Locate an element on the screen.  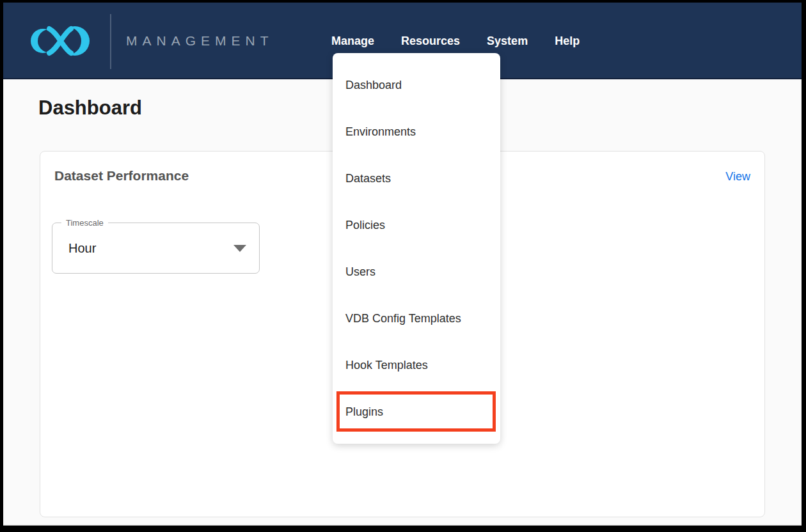
page-title: Dashboard is located at coordinates (90, 108).